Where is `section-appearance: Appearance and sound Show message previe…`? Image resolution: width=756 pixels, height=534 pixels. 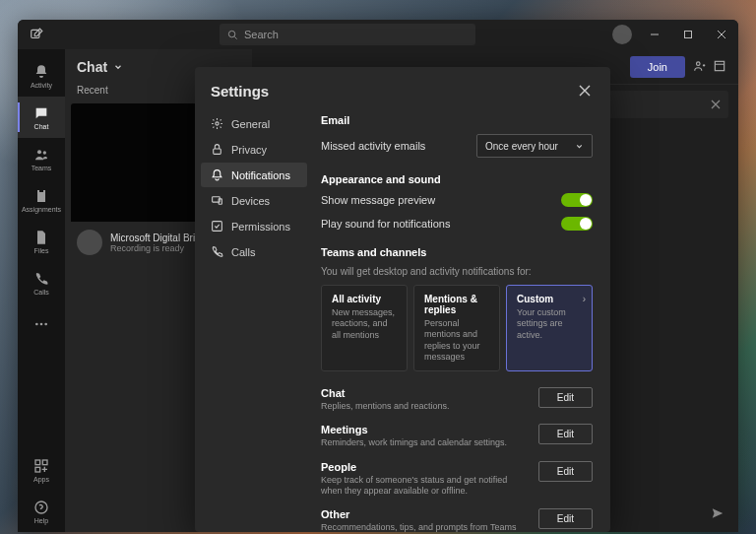
section-appearance: Appearance and sound Show message previe… is located at coordinates (457, 202).